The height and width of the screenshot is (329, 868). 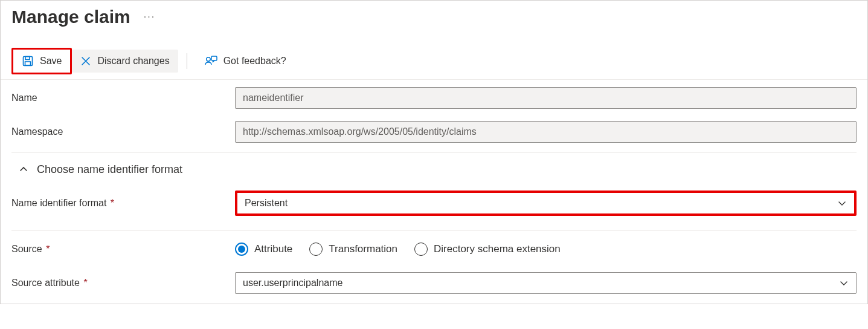 I want to click on source-radio-group: Attribute Transformation Directory schem…, so click(x=397, y=249).